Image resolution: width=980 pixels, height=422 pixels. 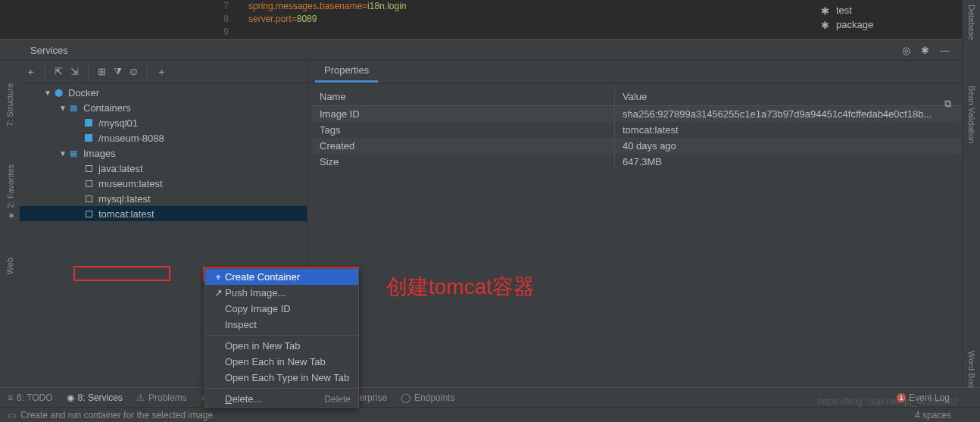 I want to click on rail-database: Database, so click(x=972, y=23).